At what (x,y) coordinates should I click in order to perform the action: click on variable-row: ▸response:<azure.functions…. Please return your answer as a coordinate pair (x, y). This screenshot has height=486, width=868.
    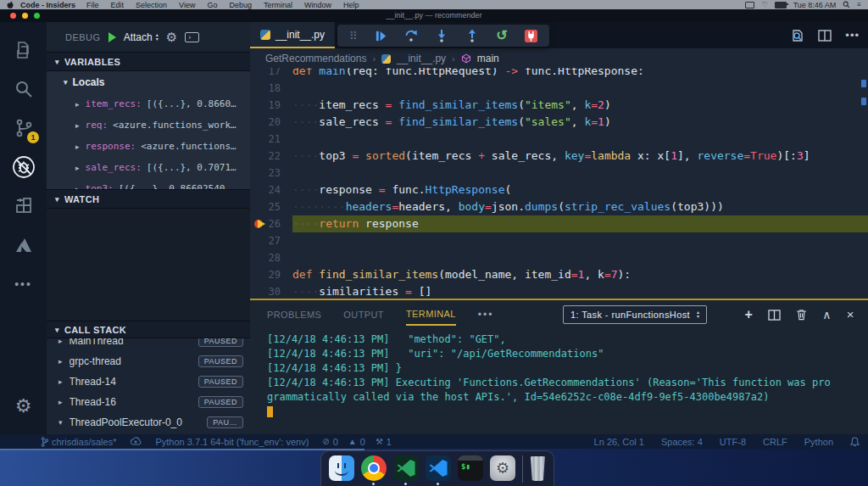
    Looking at the image, I should click on (148, 146).